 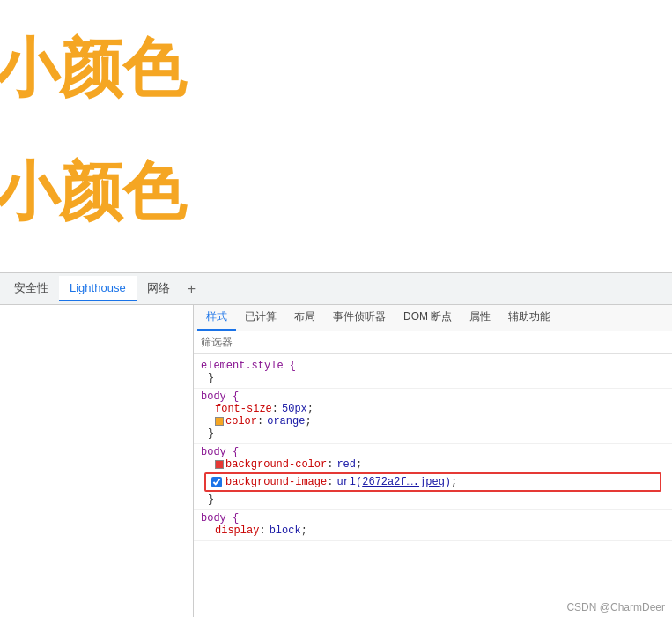 I want to click on subtab-properties: 属性, so click(x=480, y=317).